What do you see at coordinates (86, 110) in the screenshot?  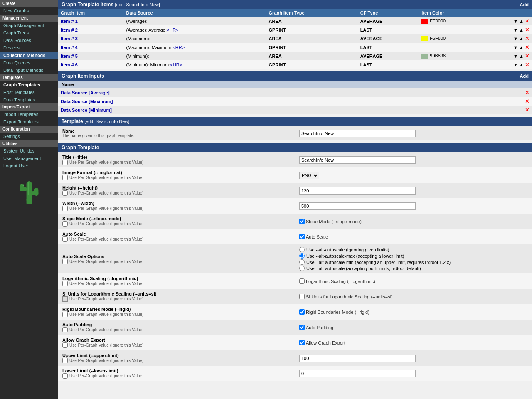 I see `input-item-minimum: Data Source [Minimum]` at bounding box center [86, 110].